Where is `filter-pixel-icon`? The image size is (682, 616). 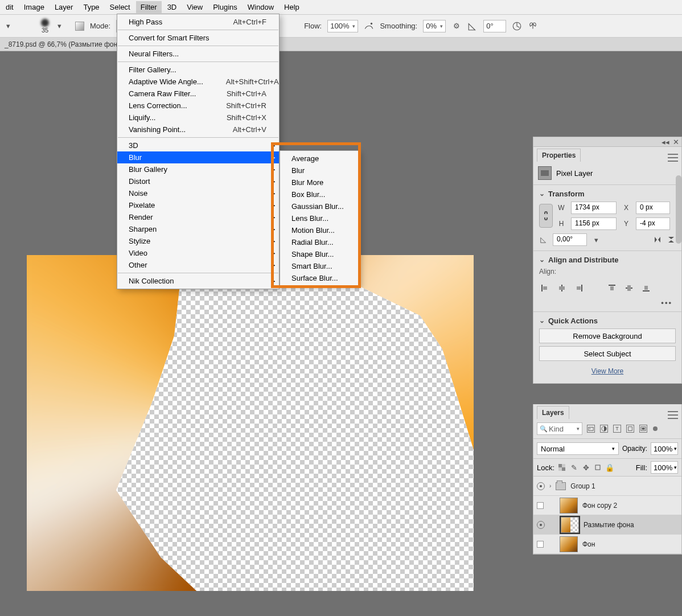
filter-pixel-icon is located at coordinates (591, 429).